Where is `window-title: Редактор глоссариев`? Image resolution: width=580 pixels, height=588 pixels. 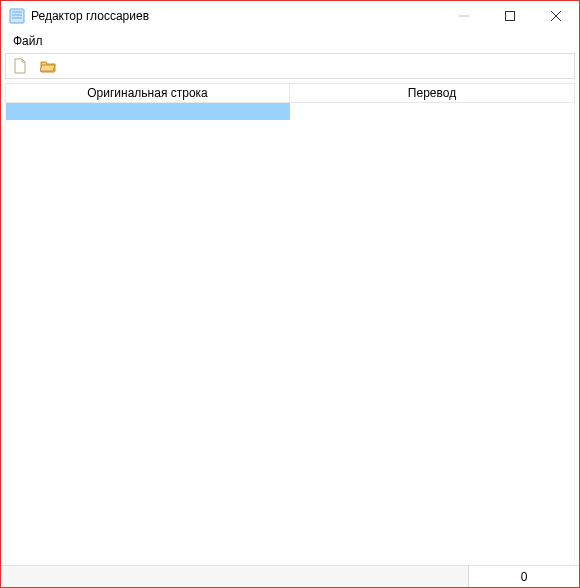 window-title: Редактор глоссариев is located at coordinates (236, 16).